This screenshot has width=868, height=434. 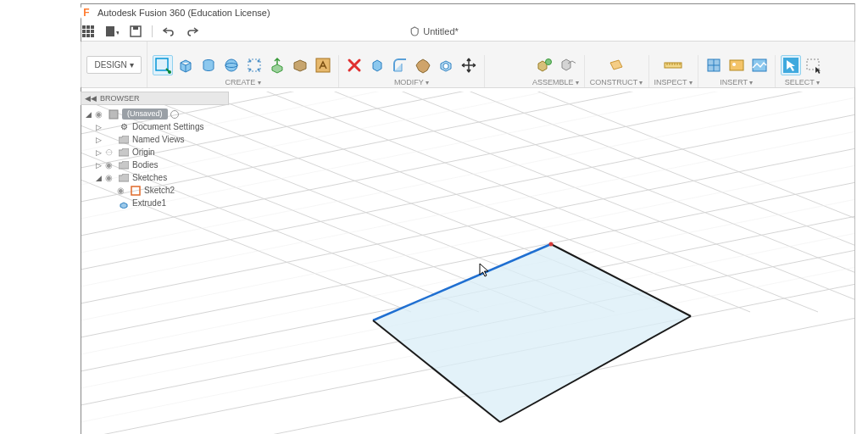 What do you see at coordinates (154, 151) in the screenshot?
I see `browser-panel: ◀◀ BROWSER ◢◉ (Unsaved) ▷ ⚙ Document Set…` at bounding box center [154, 151].